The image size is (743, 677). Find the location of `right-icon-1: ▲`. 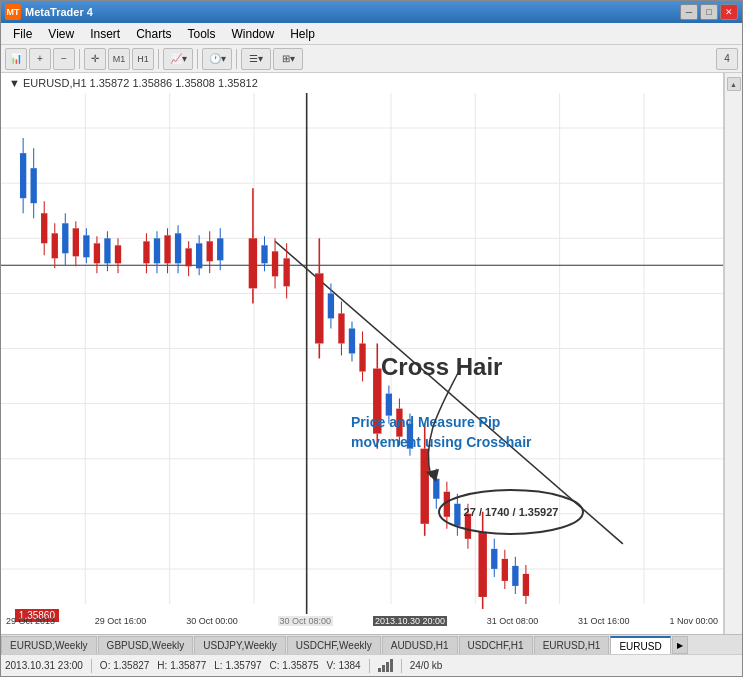

right-icon-1: ▲ is located at coordinates (734, 84).